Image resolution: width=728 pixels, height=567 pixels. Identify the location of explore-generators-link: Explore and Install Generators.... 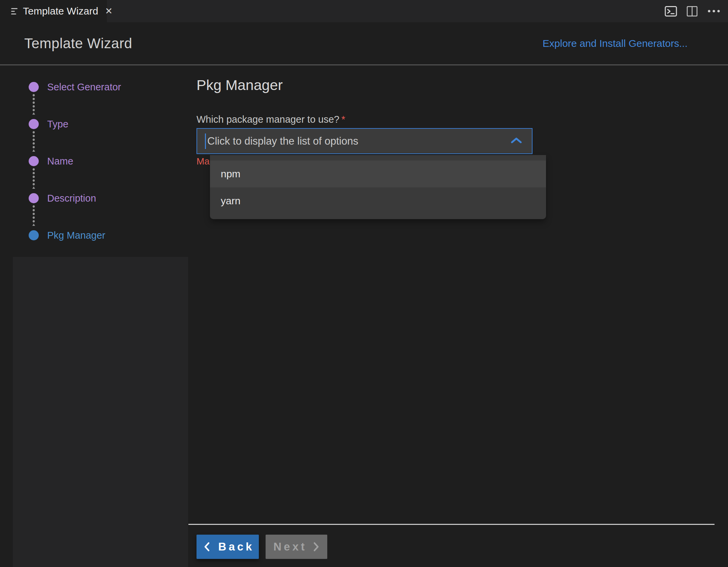
(615, 43).